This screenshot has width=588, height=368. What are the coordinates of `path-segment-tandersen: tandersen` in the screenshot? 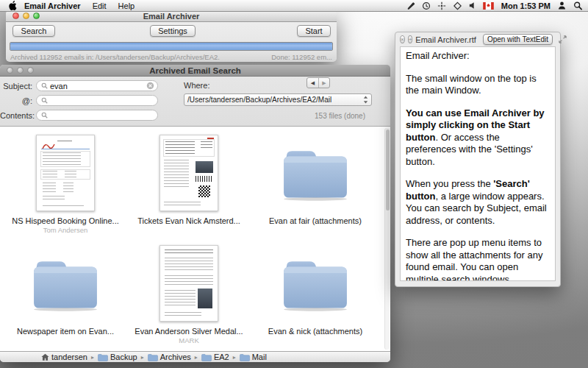 It's located at (65, 357).